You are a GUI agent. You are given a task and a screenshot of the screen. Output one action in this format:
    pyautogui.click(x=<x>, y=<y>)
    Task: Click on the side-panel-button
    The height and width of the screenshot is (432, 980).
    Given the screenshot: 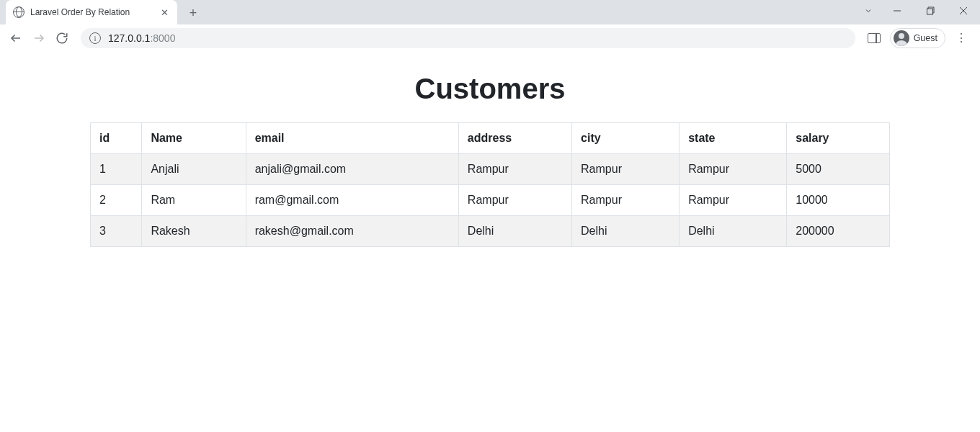 What is the action you would take?
    pyautogui.click(x=874, y=38)
    